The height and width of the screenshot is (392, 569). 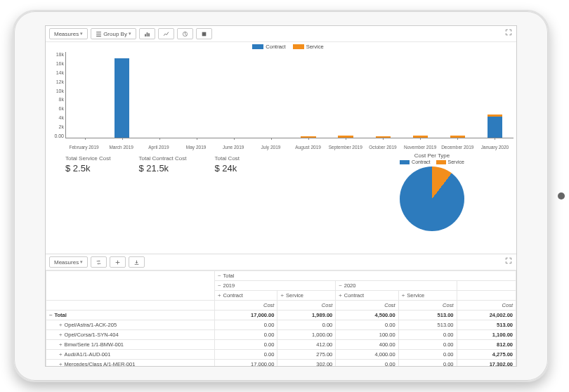 I want to click on caret-down-icon: ▾, so click(x=130, y=34).